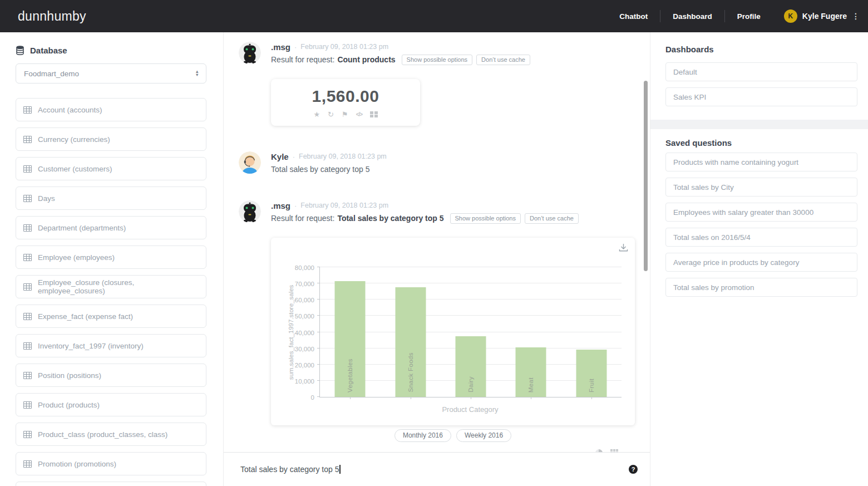 Image resolution: width=868 pixels, height=486 pixels. Describe the element at coordinates (633, 469) in the screenshot. I see `help-icon: ?` at that location.